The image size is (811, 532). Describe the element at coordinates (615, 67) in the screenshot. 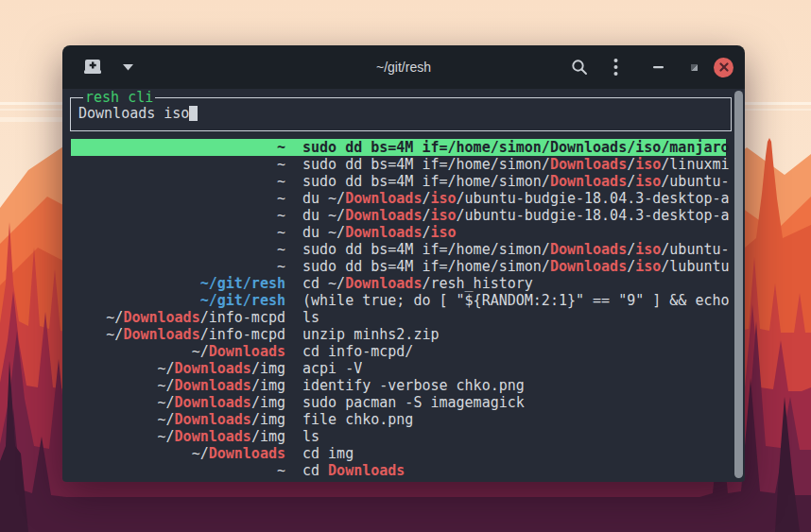

I see `menu-button` at that location.